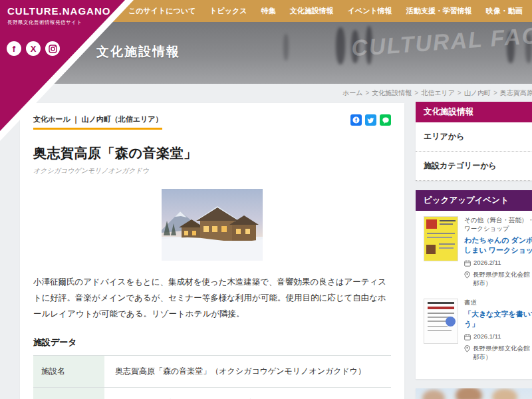 Image resolution: width=532 pixels, height=399 pixels. I want to click on facebook-share-icon: f, so click(356, 120).